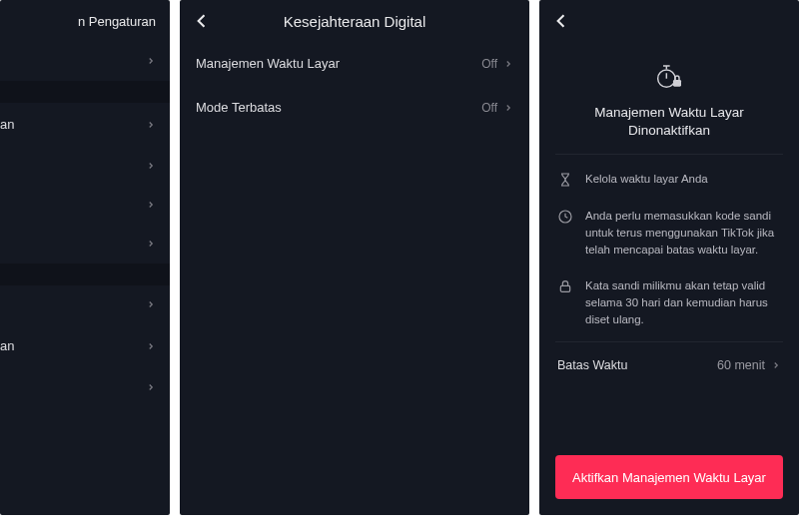  Describe the element at coordinates (669, 365) in the screenshot. I see `row-time-limit: Batas Waktu 60 menit` at that location.